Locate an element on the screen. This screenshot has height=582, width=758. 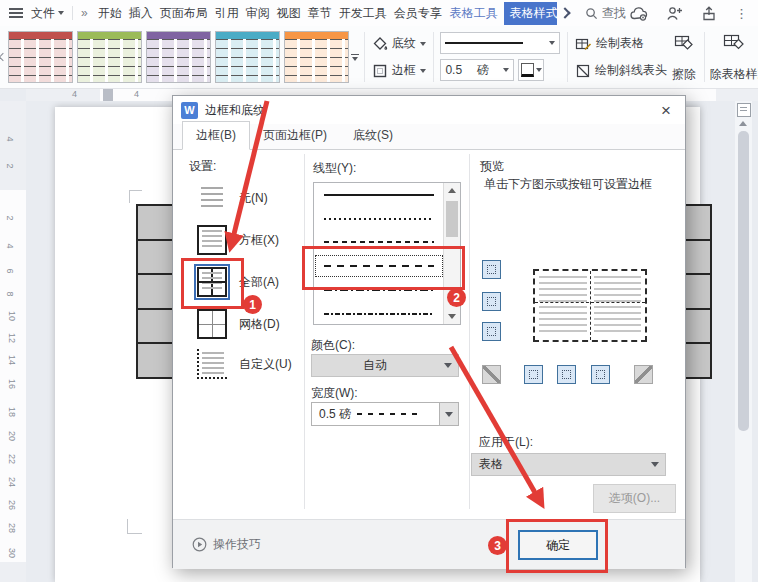
search-button: 查找 is located at coordinates (606, 14).